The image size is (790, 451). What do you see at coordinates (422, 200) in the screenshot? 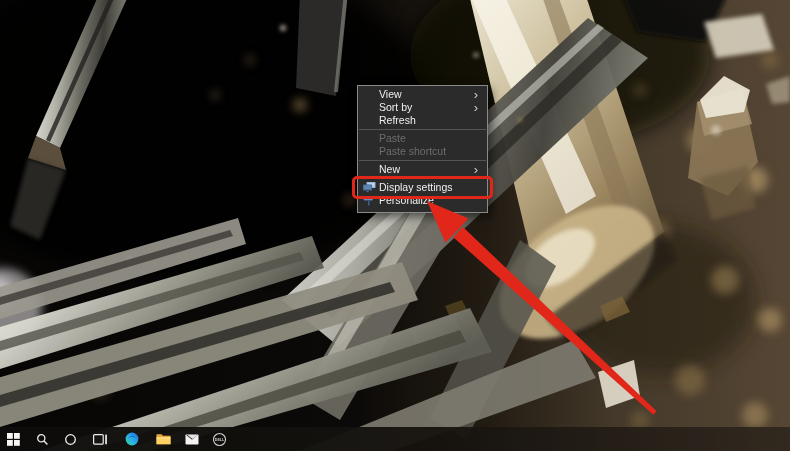
I see `menu-item-personalize: Personalize` at bounding box center [422, 200].